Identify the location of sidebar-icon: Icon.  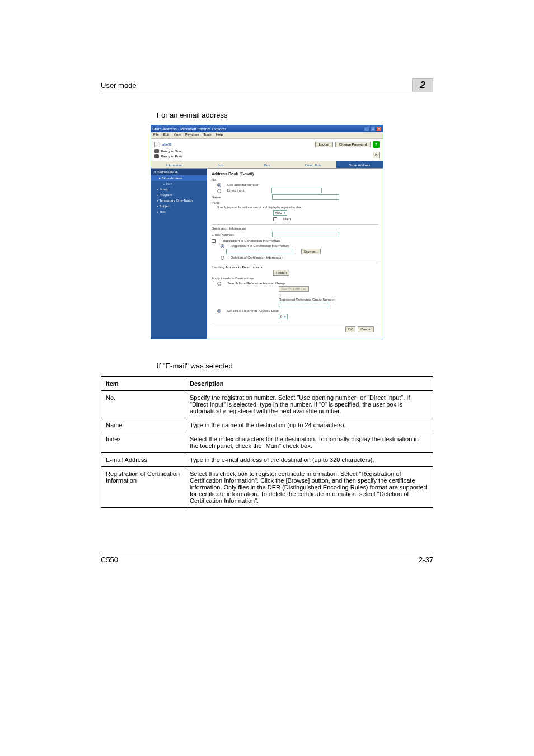
(179, 184).